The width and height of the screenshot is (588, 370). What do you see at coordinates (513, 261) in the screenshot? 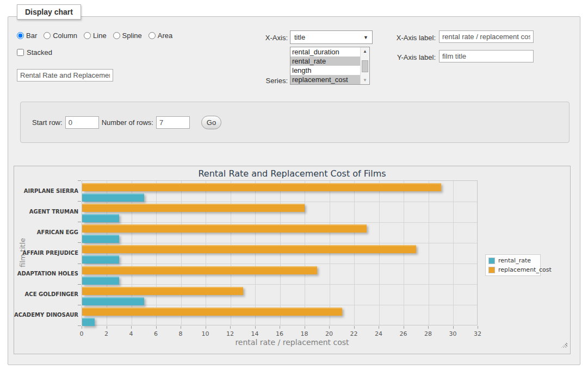
I see `legend-item-rental_rate: rental_rate` at bounding box center [513, 261].